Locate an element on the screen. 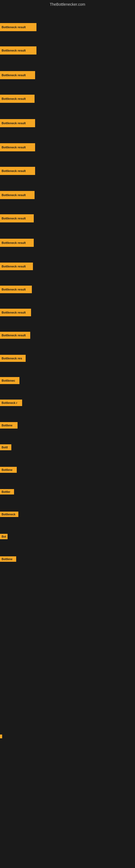 The image size is (135, 868). bottleneck-item-20: Bottlene is located at coordinates (8, 470).